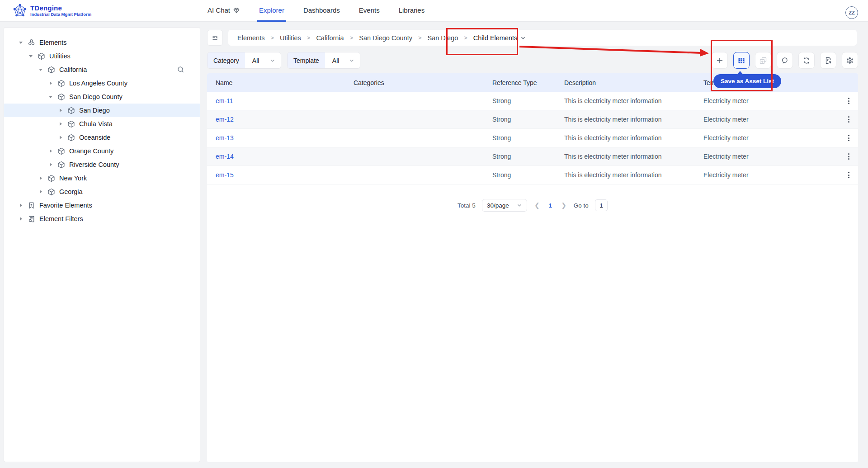  What do you see at coordinates (785, 61) in the screenshot?
I see `search-icon` at bounding box center [785, 61].